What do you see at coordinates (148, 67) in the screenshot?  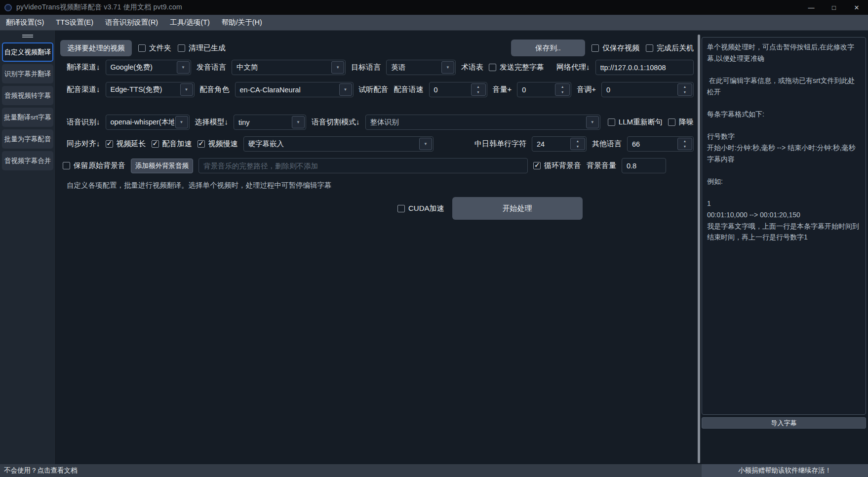 I see `translate-channel-select: Google(免费) ▼` at bounding box center [148, 67].